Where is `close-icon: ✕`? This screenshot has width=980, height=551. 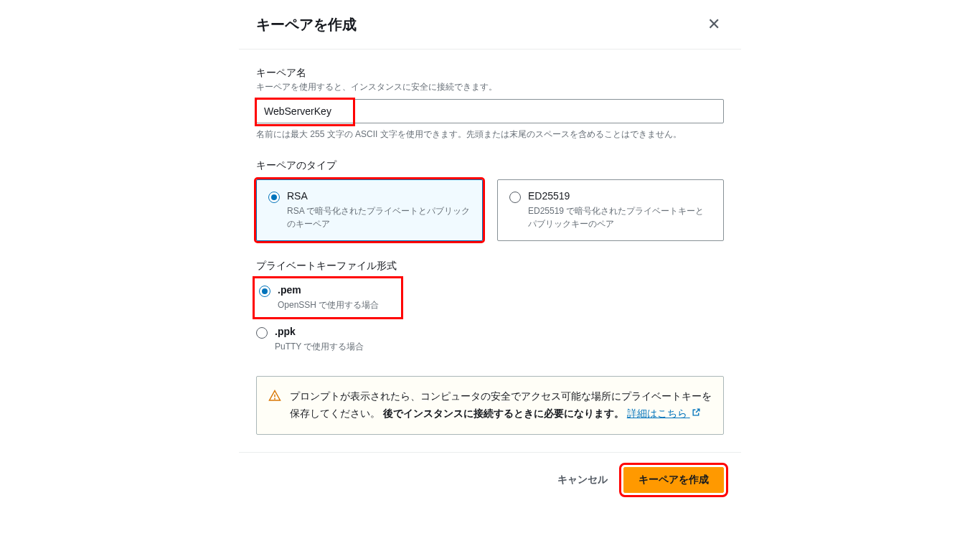
close-icon: ✕ is located at coordinates (714, 24).